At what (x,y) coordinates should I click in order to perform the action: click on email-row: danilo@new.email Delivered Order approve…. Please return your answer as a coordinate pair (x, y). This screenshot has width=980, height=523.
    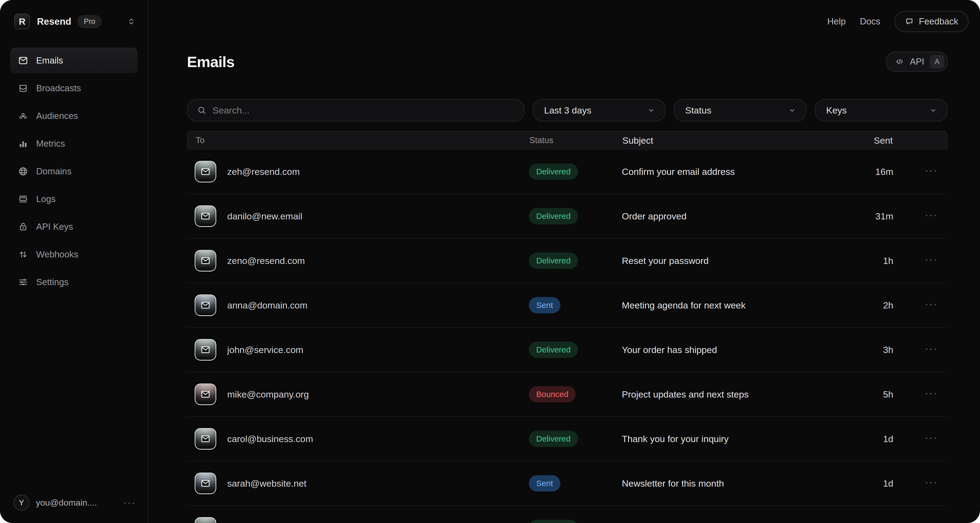
    Looking at the image, I should click on (567, 217).